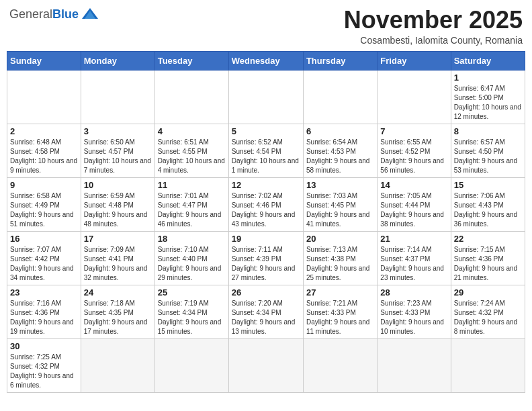  I want to click on day-cell: 19Sunrise: 7:11 AM Sunset: 4:39 PM Dayli…, so click(266, 258).